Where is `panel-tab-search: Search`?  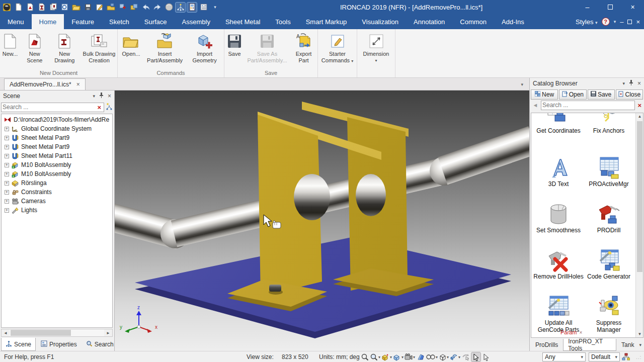 panel-tab-search: Search is located at coordinates (100, 344).